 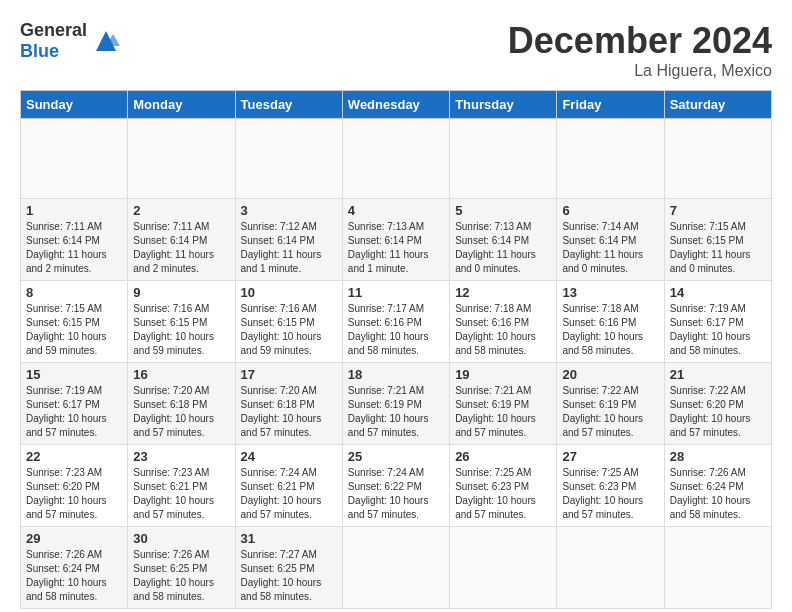 What do you see at coordinates (182, 240) in the screenshot?
I see `table-row: 2Sunrise: 7:11 AMSunset: 6:14 PMDaylight…` at bounding box center [182, 240].